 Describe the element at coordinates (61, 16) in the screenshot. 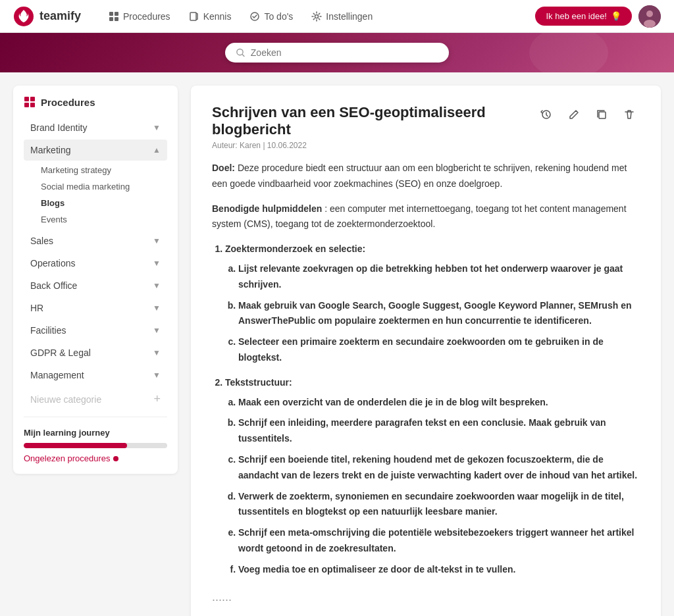

I see `app-name: teamify` at that location.